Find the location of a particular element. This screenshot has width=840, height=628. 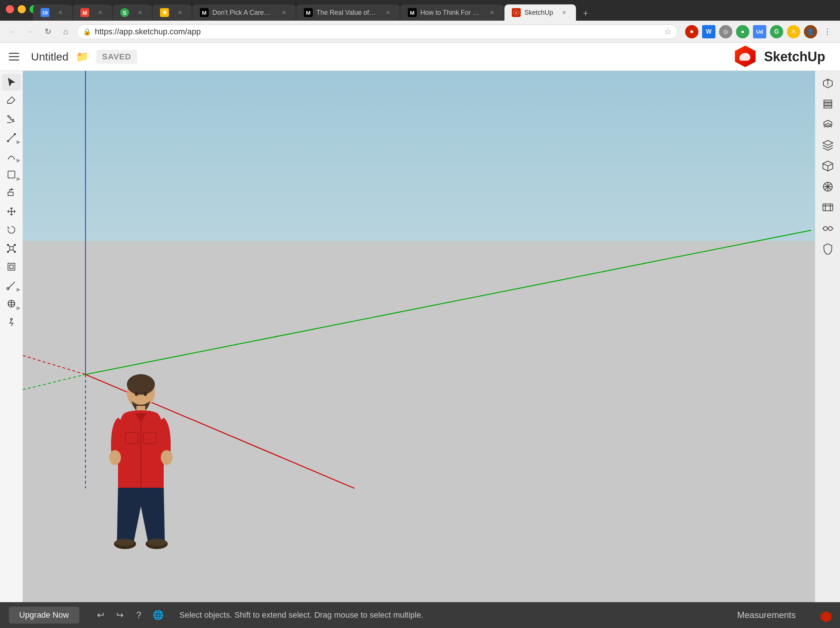

sketchup-bottom-icon is located at coordinates (826, 618).